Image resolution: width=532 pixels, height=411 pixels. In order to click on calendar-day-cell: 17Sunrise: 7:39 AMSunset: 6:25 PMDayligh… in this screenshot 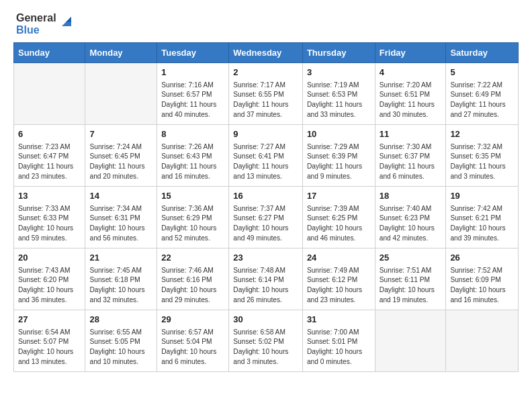, I will do `click(339, 217)`.